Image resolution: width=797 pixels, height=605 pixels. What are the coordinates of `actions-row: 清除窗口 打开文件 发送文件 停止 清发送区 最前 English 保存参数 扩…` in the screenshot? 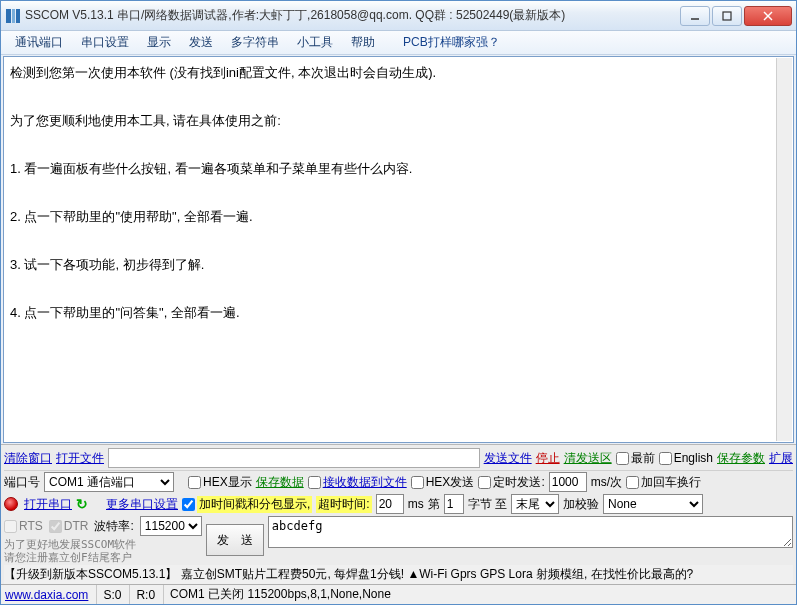 It's located at (398, 459).